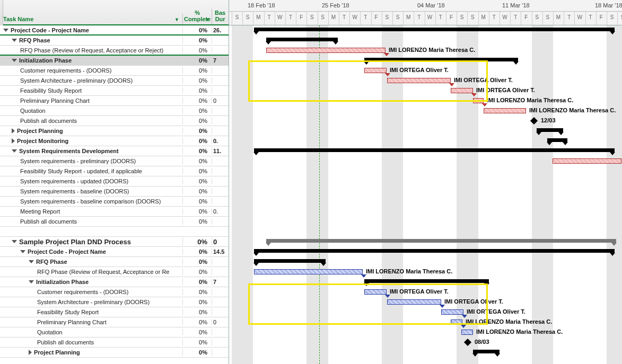 Image resolution: width=622 pixels, height=364 pixels. What do you see at coordinates (115, 201) in the screenshot?
I see `table-row: System requirements - baseline compariso…` at bounding box center [115, 201].